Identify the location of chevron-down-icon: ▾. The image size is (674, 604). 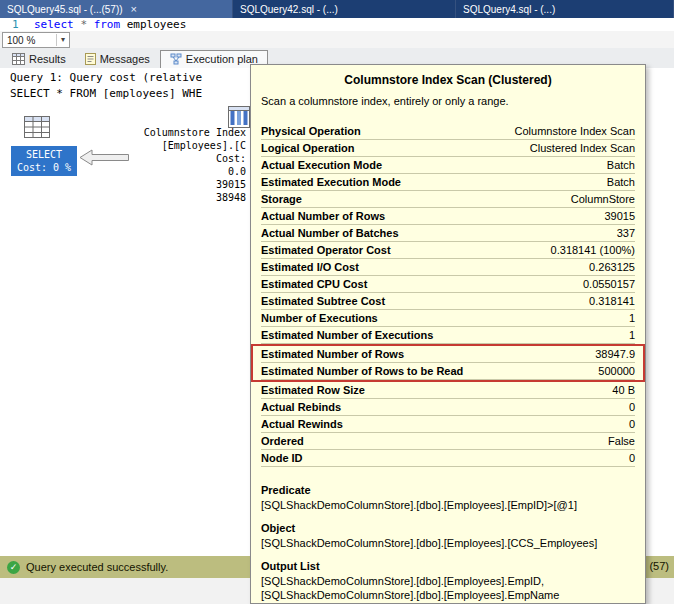
(62, 40).